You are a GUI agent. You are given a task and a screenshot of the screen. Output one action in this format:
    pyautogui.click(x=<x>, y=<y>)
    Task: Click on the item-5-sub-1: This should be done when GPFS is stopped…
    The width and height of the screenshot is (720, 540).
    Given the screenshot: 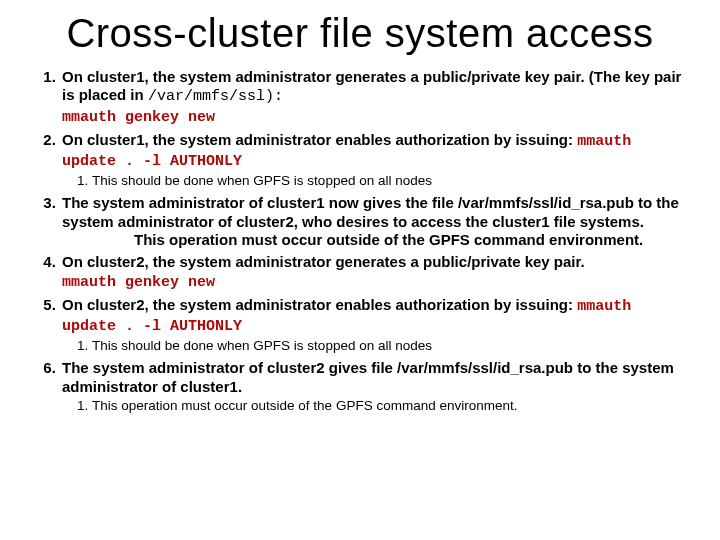 What is the action you would take?
    pyautogui.click(x=392, y=346)
    